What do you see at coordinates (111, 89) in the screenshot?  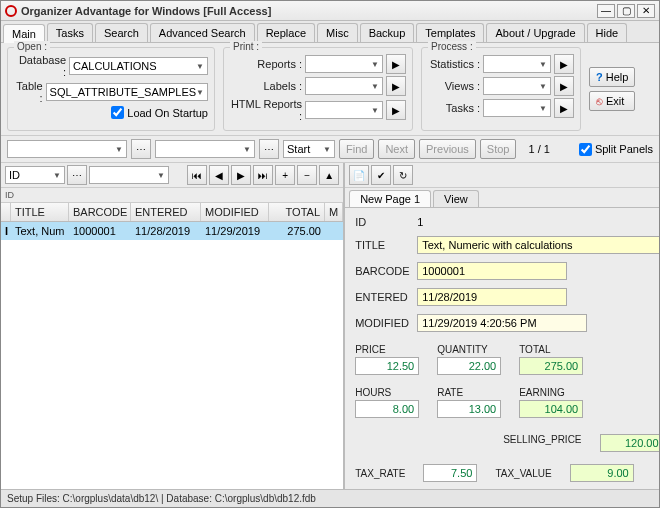 I see `open-group: Open : Database : CALCULATIONS▼ Table : …` at bounding box center [111, 89].